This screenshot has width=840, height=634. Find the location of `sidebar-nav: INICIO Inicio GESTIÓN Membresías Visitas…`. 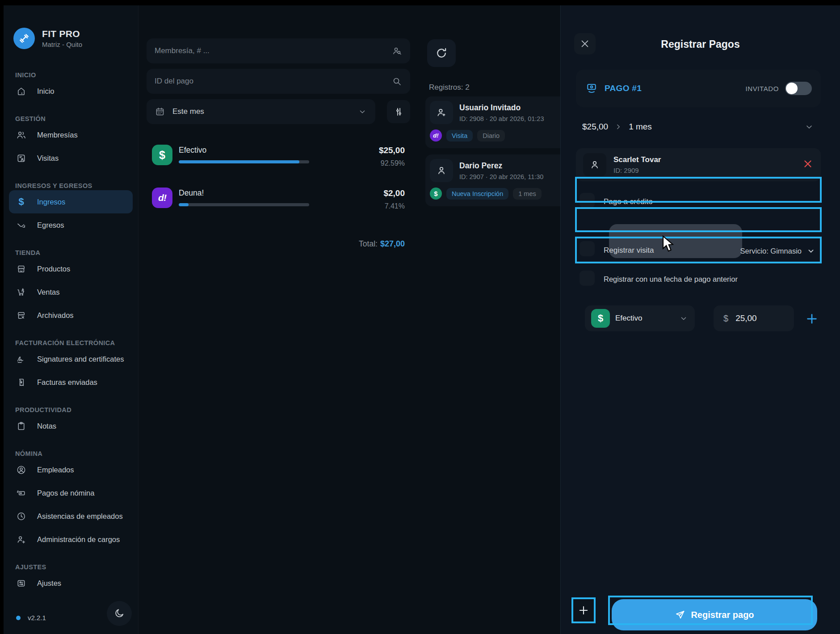

sidebar-nav: INICIO Inicio GESTIÓN Membresías Visitas… is located at coordinates (71, 327).